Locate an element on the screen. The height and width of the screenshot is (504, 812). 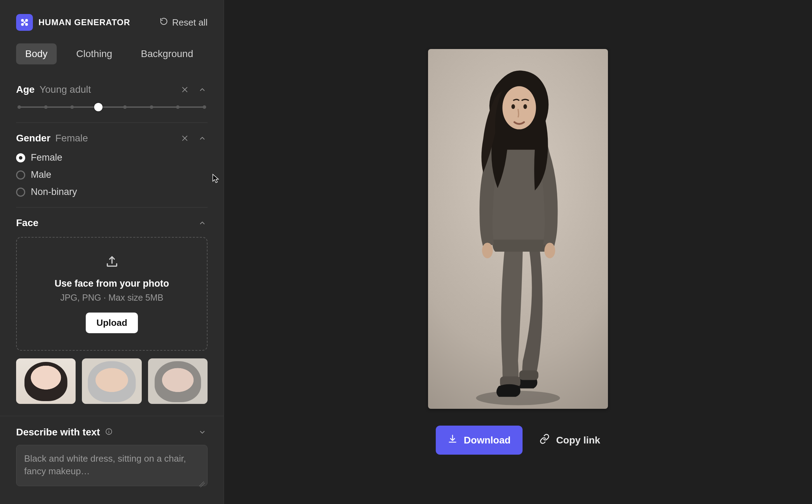
age-value: Young adult is located at coordinates (65, 90).